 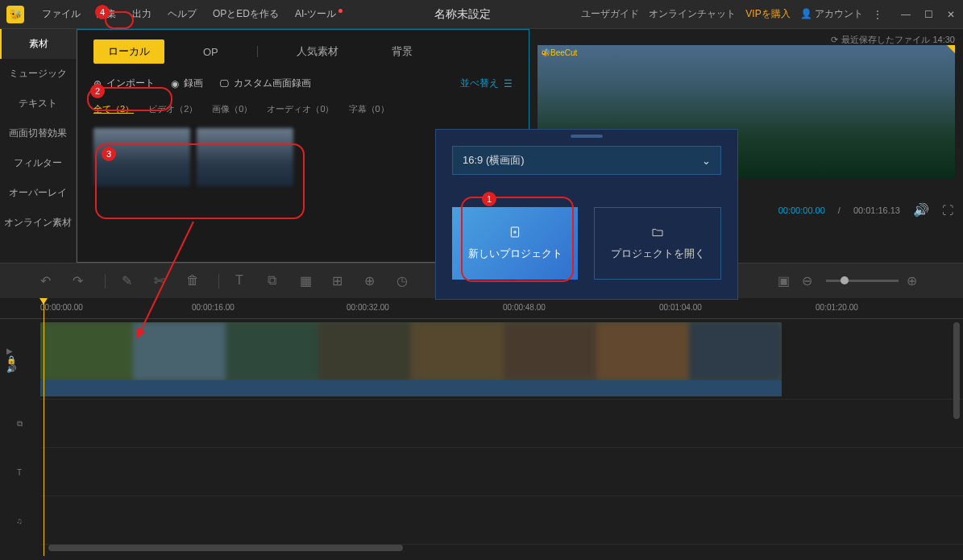 What do you see at coordinates (162, 281) in the screenshot?
I see `cut-icon: ✄` at bounding box center [162, 281].